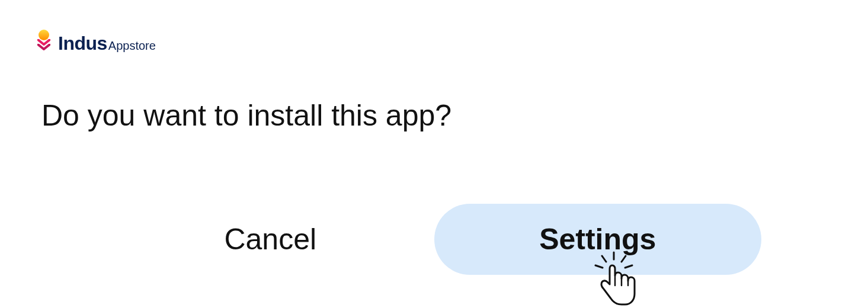 The width and height of the screenshot is (868, 308). Describe the element at coordinates (270, 239) in the screenshot. I see `cancel-button-label: Cancel` at that location.